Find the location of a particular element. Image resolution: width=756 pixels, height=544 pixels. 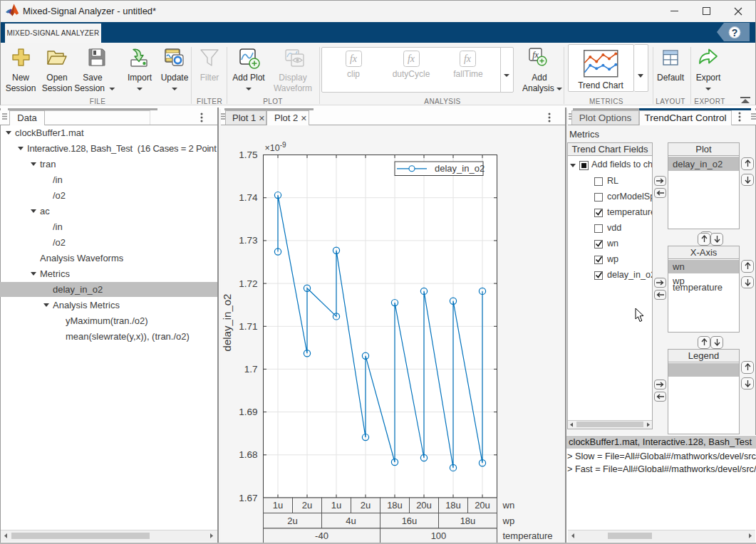

svg-text: 4u is located at coordinates (351, 521).